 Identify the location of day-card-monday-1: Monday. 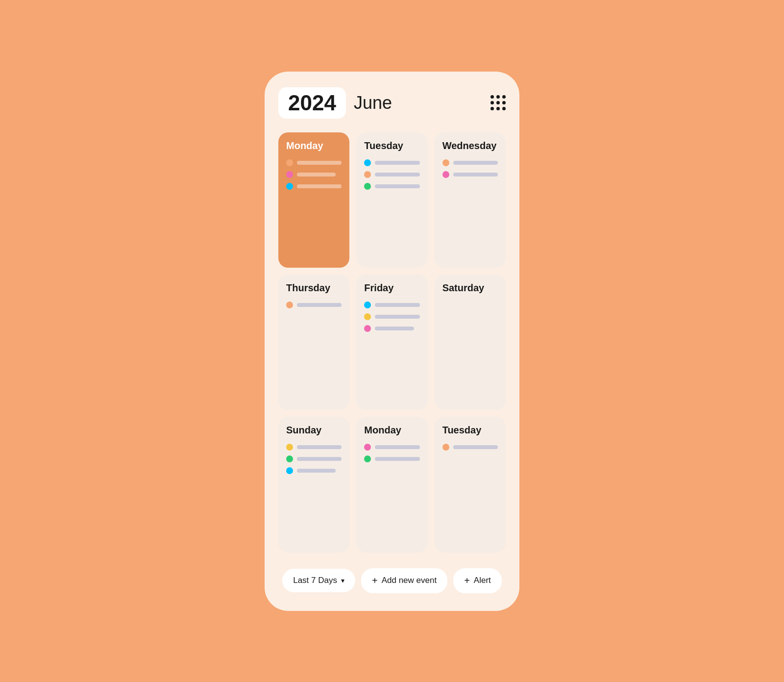
(314, 200).